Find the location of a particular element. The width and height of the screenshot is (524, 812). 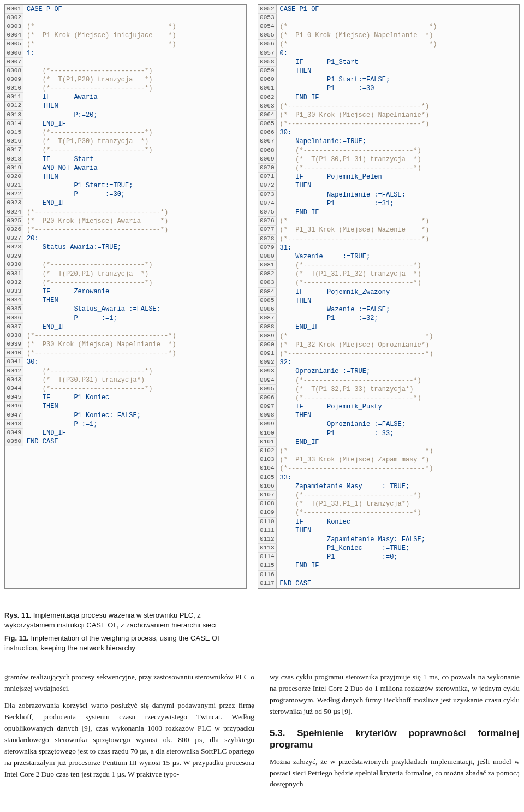

code-text: IF Zerowanie is located at coordinates (135, 292).